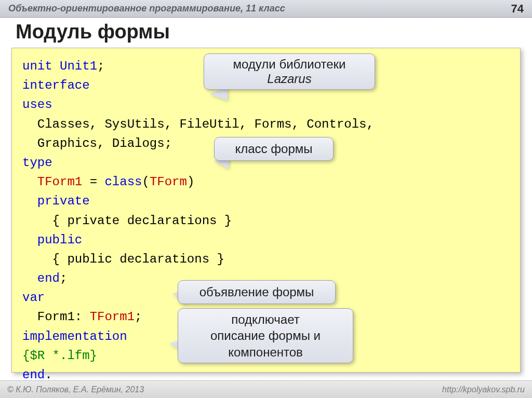 This screenshot has height=398, width=532. Describe the element at coordinates (112, 317) in the screenshot. I see `type-tform1-2: TForm1` at that location.